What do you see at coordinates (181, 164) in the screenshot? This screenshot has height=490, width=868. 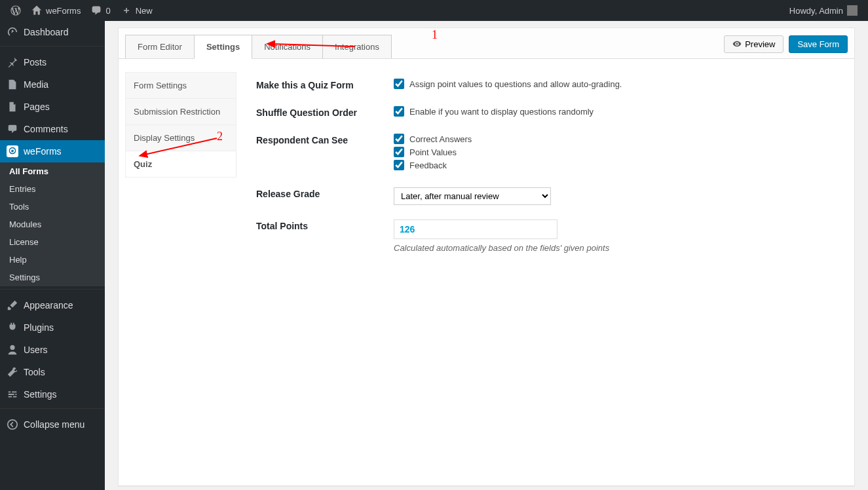 I see `subnav-quiz: Quiz` at bounding box center [181, 164].